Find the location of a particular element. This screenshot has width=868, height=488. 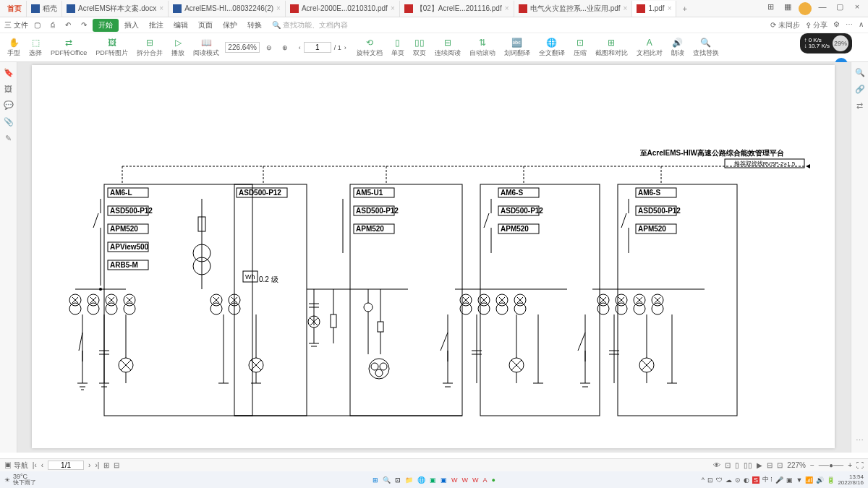

weather-widget: ☀ 39°C 快下雨了 is located at coordinates (18, 480).